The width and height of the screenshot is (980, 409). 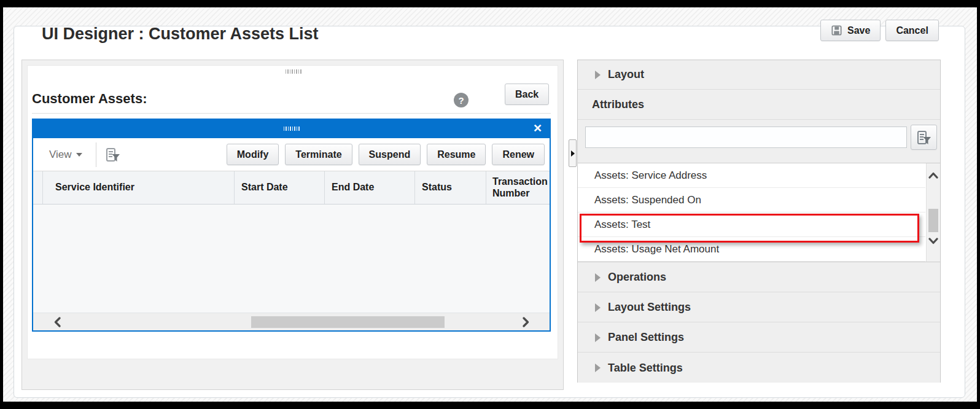 I want to click on fragment-heading: Customer Assets:, so click(x=90, y=99).